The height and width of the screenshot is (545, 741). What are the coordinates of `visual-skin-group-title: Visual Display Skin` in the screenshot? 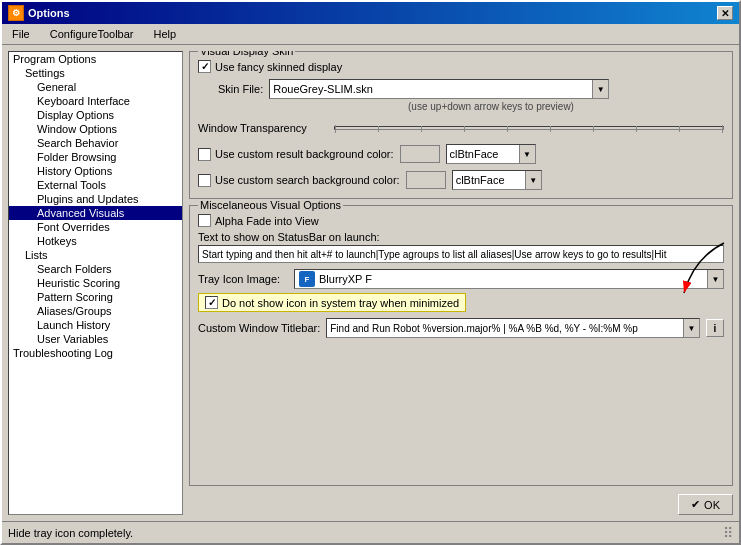 It's located at (246, 54).